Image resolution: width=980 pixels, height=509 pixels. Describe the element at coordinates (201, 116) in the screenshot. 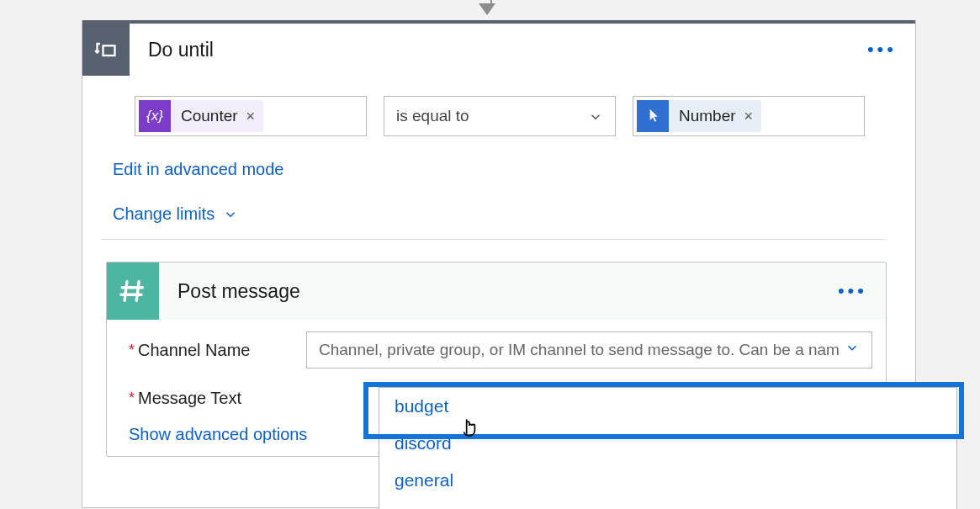

I see `variable-token-counter: {x} Counter ×` at that location.